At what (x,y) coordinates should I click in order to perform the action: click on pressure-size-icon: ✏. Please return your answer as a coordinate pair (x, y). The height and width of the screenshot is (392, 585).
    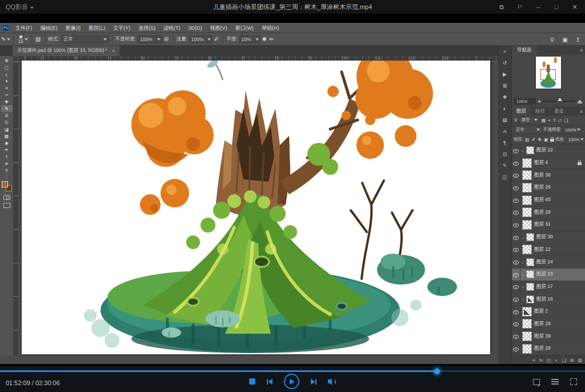
    Looking at the image, I should click on (271, 39).